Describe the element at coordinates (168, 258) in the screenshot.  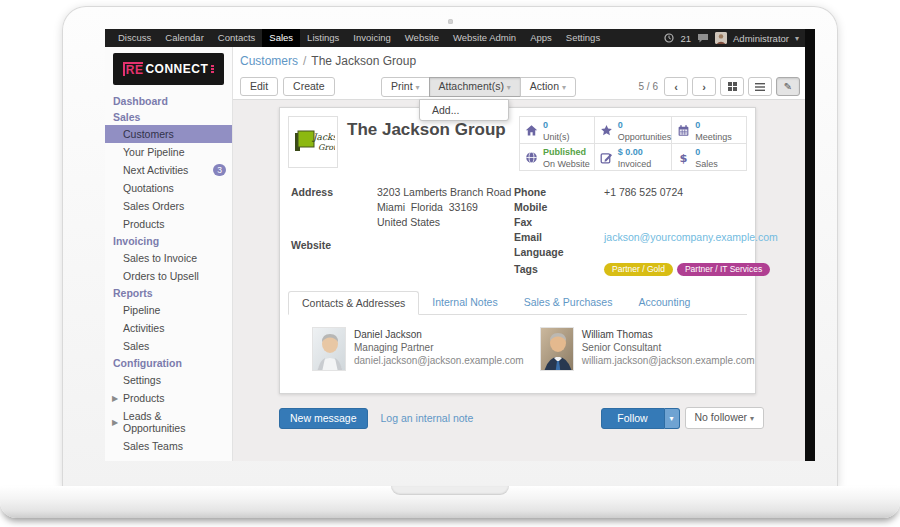
I see `sidebar-item-sales-to-invoice: Sales to Invoice` at that location.